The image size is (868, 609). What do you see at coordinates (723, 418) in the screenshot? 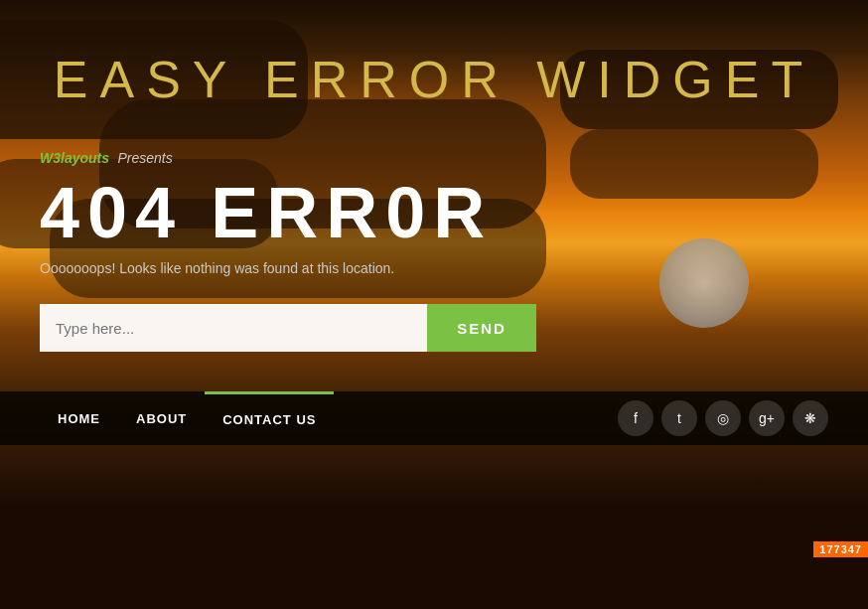
I see `instagram-icon: ◎` at bounding box center [723, 418].